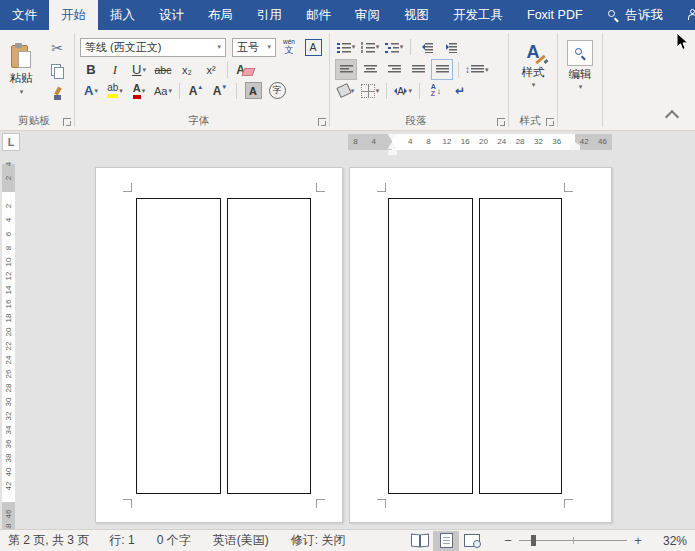 This screenshot has width=695, height=551. I want to click on ruler-number: 32, so click(9, 416).